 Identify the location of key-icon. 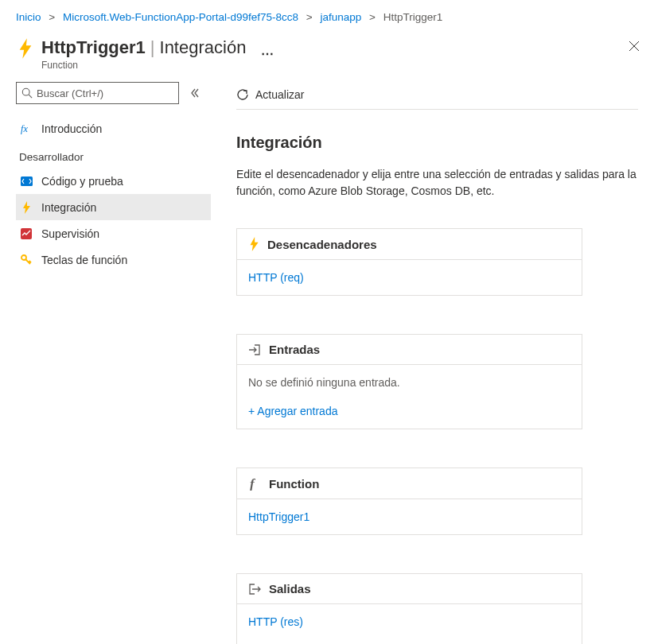
(26, 260).